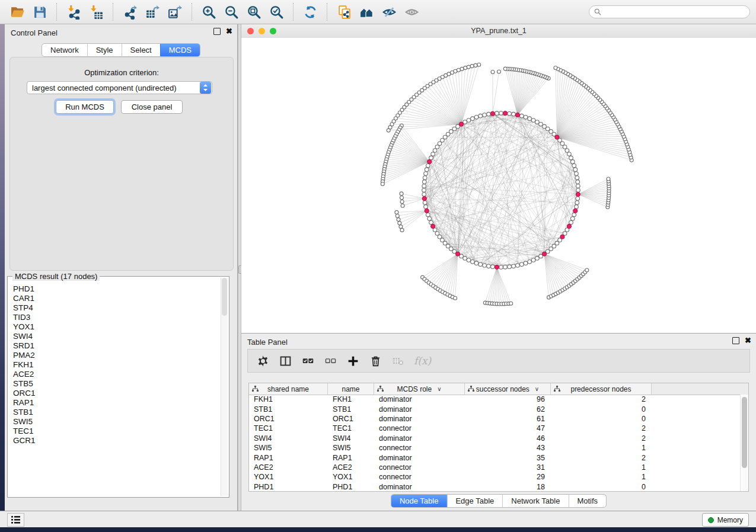 This screenshot has width=756, height=532. I want to click on optimization-criterion-label: Optimization criterion:, so click(122, 72).